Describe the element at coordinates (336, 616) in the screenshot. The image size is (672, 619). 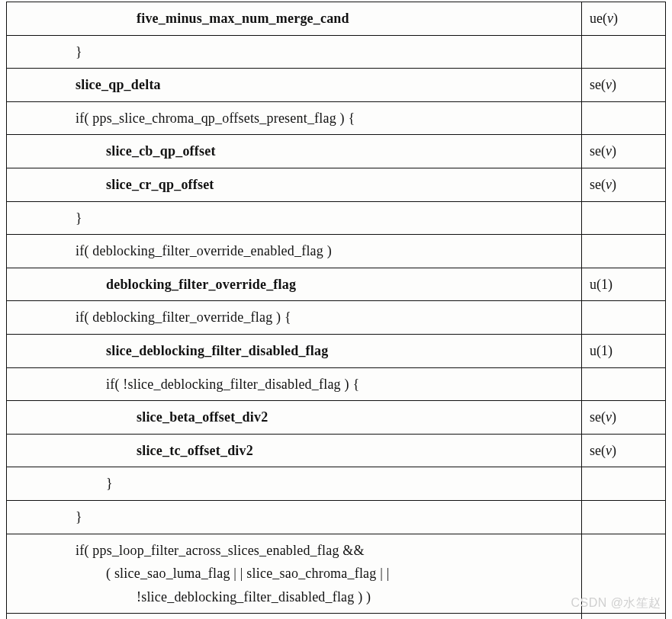
I see `table-row: slice_loop_filter_across_slices_enabled_…` at that location.